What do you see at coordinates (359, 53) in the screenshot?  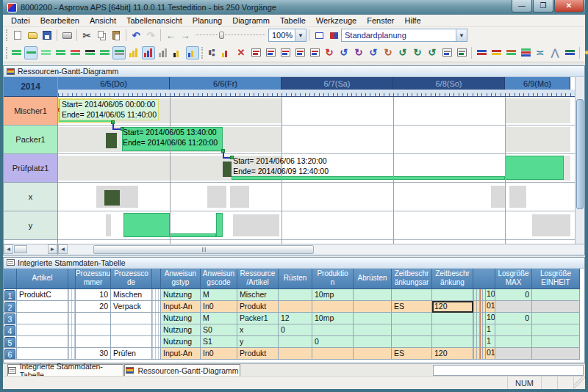 I see `reschedule3-icon: ↻` at bounding box center [359, 53].